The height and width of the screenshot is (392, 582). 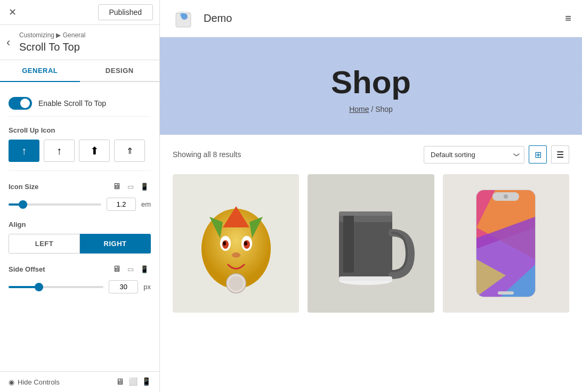 I want to click on hide-controls-button: ◉ Hide Controls, so click(x=34, y=382).